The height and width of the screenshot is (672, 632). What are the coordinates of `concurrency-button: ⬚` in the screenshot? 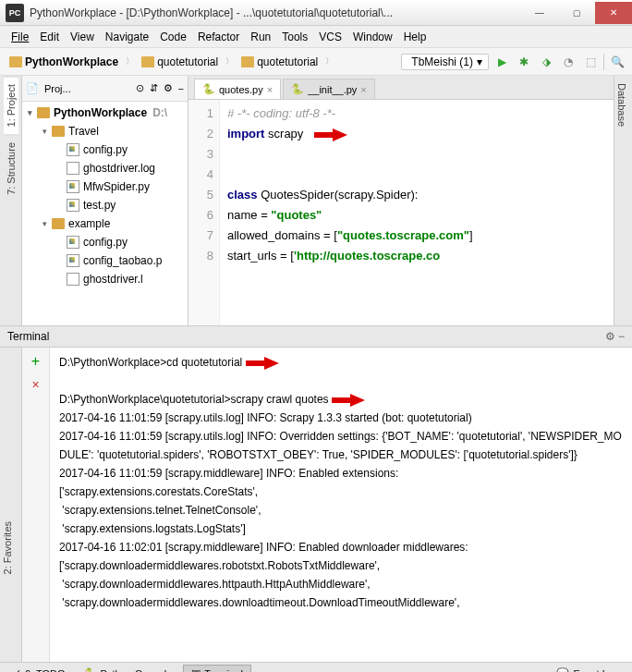 It's located at (590, 62).